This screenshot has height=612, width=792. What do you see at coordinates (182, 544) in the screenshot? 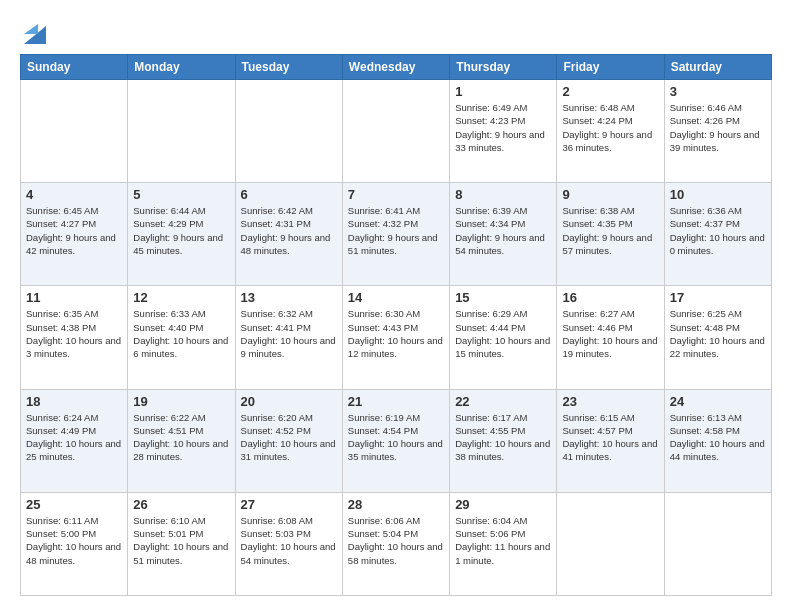
I see `calendar-cell: 26Sunrise: 6:10 AM Sunset: 5:01 PM Dayli…` at bounding box center [182, 544].